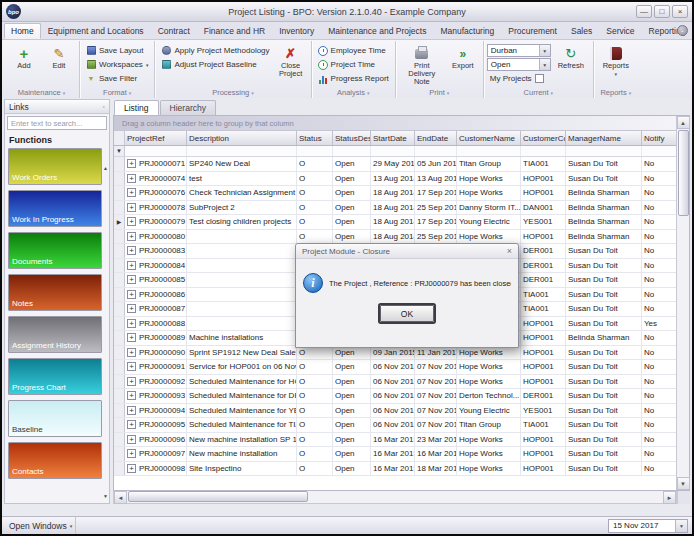 The width and height of the screenshot is (694, 536). Describe the element at coordinates (55, 418) in the screenshot. I see `sidebar-item-baseline: Baseline` at that location.